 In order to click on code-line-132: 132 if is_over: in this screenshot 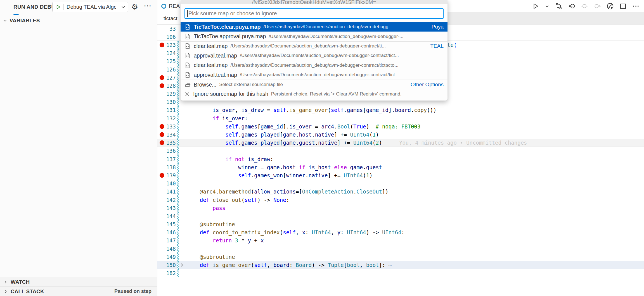, I will do `click(401, 118)`.